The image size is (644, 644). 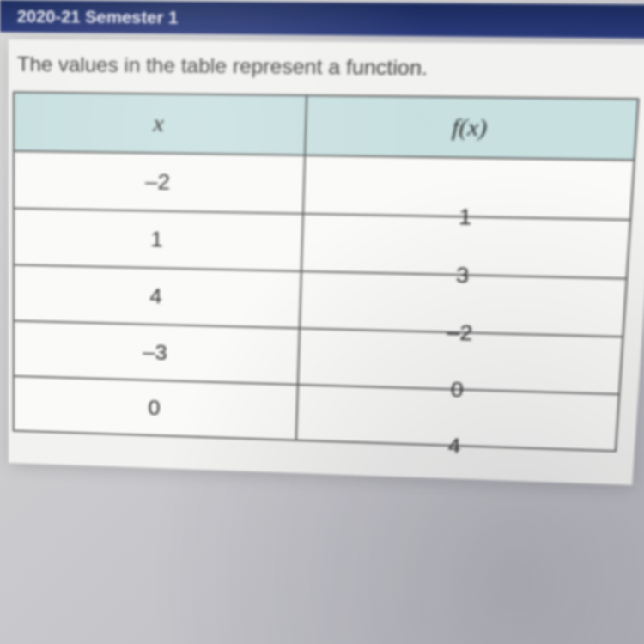 What do you see at coordinates (159, 240) in the screenshot?
I see `cell-x: 1` at bounding box center [159, 240].